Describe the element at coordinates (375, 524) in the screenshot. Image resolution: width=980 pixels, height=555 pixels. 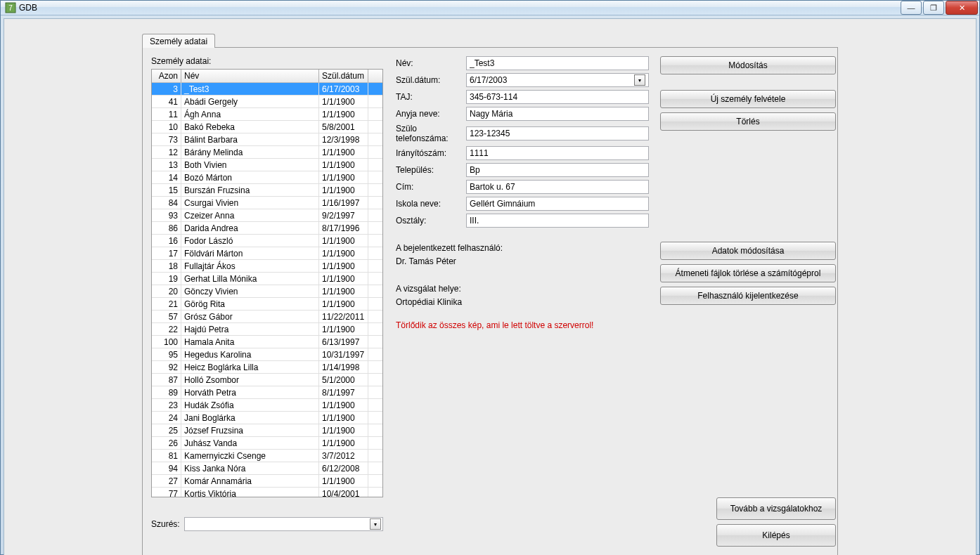
I see `chevron-down-icon: ▾` at that location.